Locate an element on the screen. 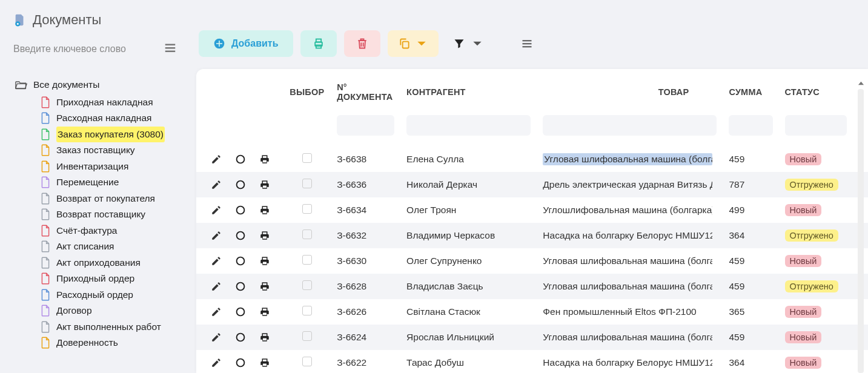 The width and height of the screenshot is (868, 373). copy-button is located at coordinates (413, 44).